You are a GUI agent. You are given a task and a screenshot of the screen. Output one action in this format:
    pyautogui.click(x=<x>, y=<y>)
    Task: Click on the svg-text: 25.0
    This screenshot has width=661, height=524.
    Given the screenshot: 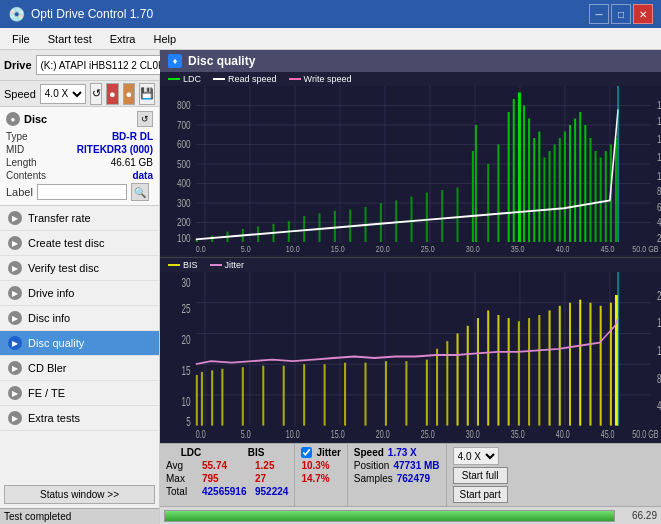 What is the action you would take?
    pyautogui.click(x=428, y=435)
    